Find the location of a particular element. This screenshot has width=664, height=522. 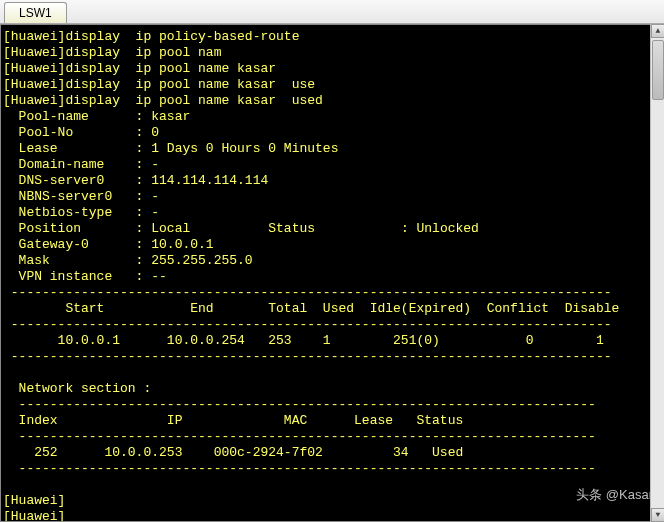

position-label: Position : is located at coordinates (77, 228).